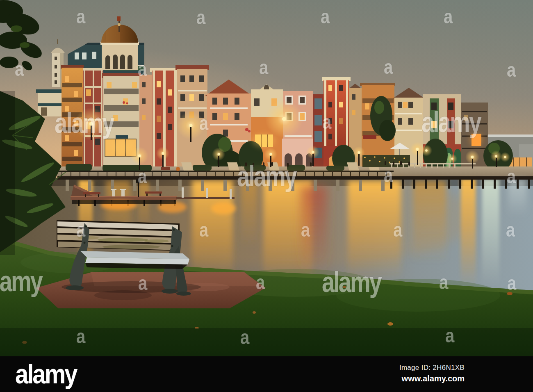 The image size is (533, 392). Describe the element at coordinates (432, 379) in the screenshot. I see `website-text: www.alamy.com` at that location.